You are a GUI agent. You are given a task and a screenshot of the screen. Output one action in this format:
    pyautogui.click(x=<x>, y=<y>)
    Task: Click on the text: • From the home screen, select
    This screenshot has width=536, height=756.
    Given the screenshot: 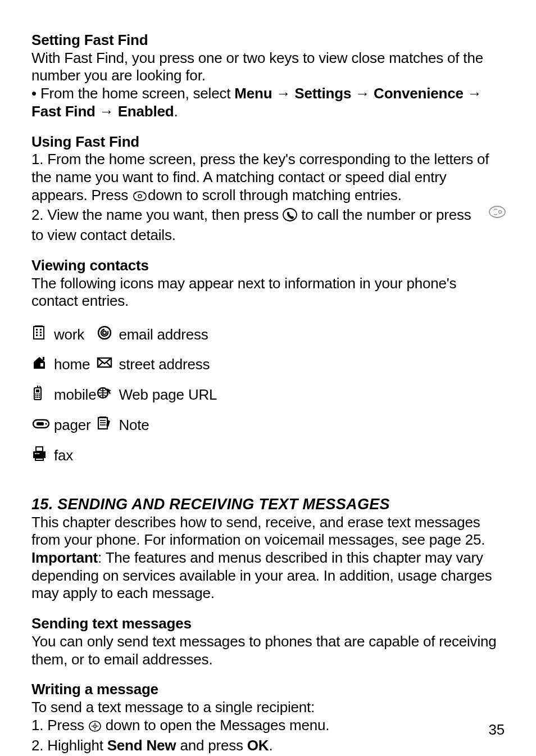 What is the action you would take?
    pyautogui.click(x=133, y=93)
    